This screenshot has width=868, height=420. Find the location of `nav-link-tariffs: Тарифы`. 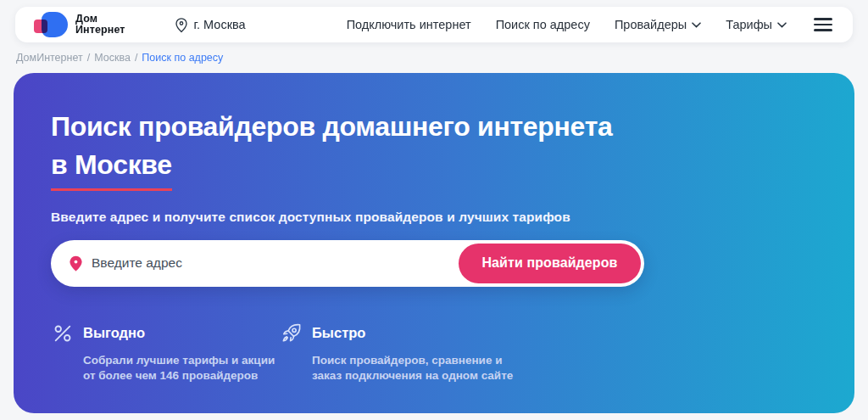

nav-link-tariffs: Тарифы is located at coordinates (756, 25).